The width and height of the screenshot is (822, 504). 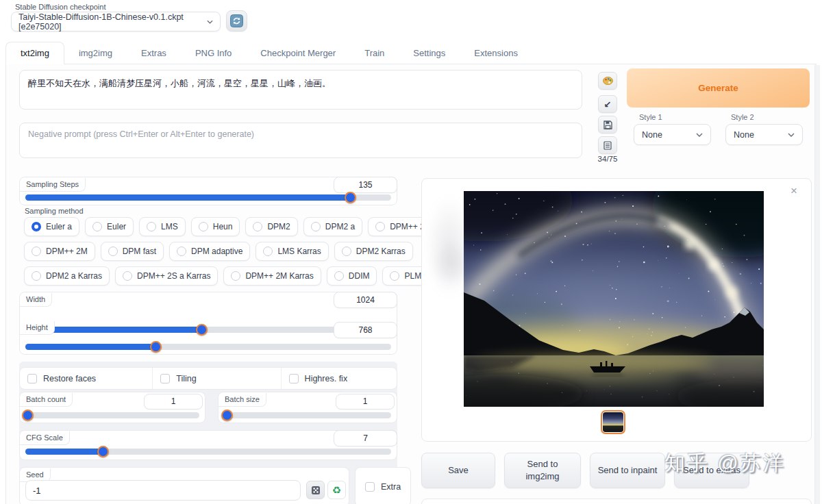 What do you see at coordinates (794, 191) in the screenshot?
I see `close-gallery-button: ×` at bounding box center [794, 191].